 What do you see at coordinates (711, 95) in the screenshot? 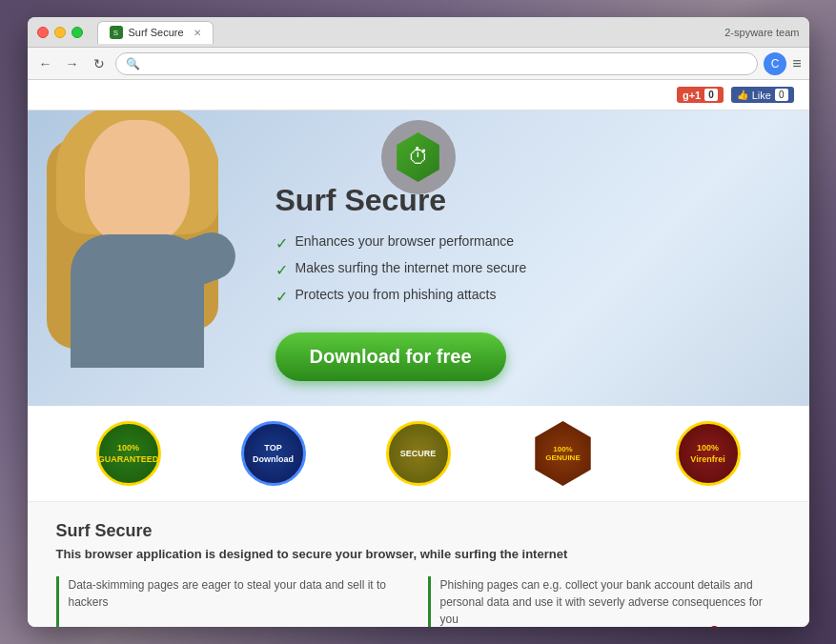
I see `gplus-count: 0` at bounding box center [711, 95].